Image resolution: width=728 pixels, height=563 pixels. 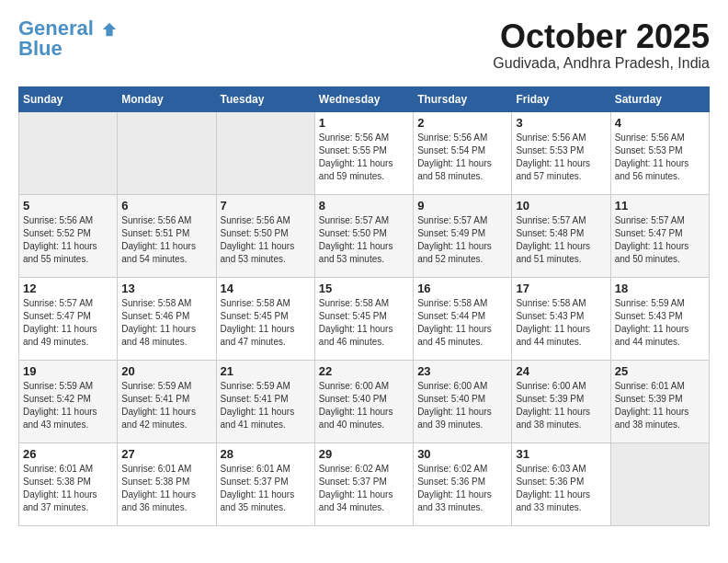 What do you see at coordinates (462, 206) in the screenshot?
I see `day-number: 9` at bounding box center [462, 206].